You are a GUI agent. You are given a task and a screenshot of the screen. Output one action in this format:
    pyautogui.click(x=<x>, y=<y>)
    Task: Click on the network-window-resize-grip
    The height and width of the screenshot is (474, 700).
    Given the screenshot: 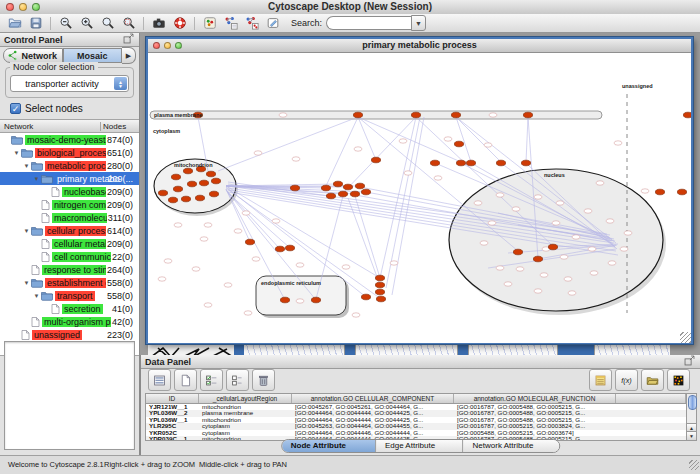 What is the action you would take?
    pyautogui.click(x=686, y=338)
    